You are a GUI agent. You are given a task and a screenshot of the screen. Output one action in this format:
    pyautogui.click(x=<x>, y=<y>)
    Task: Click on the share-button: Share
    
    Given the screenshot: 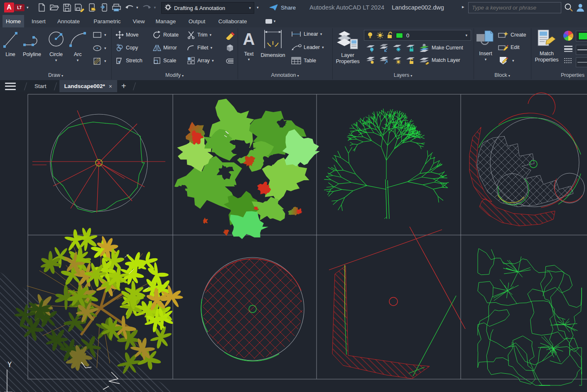 What is the action you would take?
    pyautogui.click(x=282, y=7)
    